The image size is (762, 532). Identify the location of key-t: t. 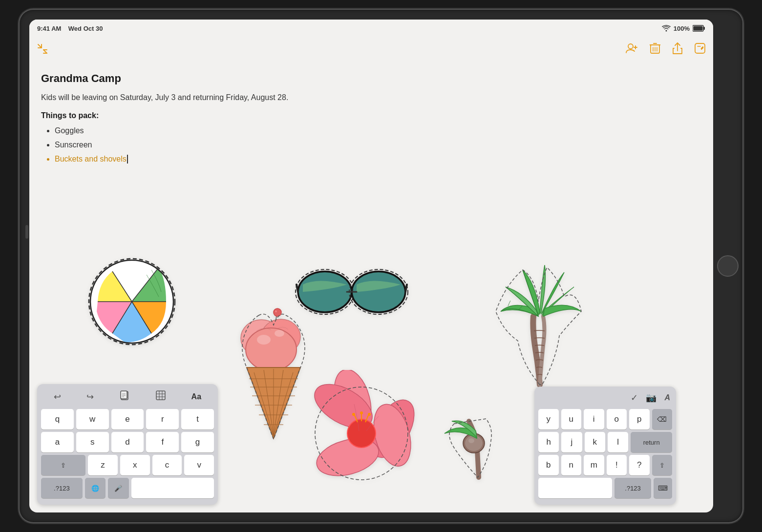
(197, 419).